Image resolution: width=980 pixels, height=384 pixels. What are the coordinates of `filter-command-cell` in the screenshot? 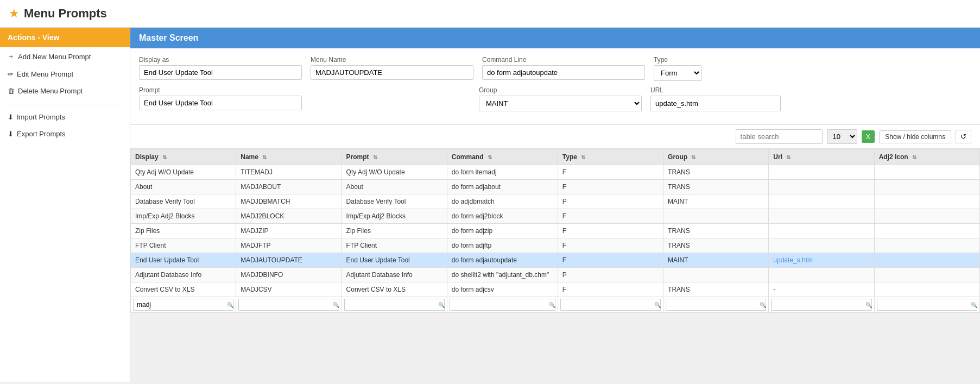 It's located at (502, 305).